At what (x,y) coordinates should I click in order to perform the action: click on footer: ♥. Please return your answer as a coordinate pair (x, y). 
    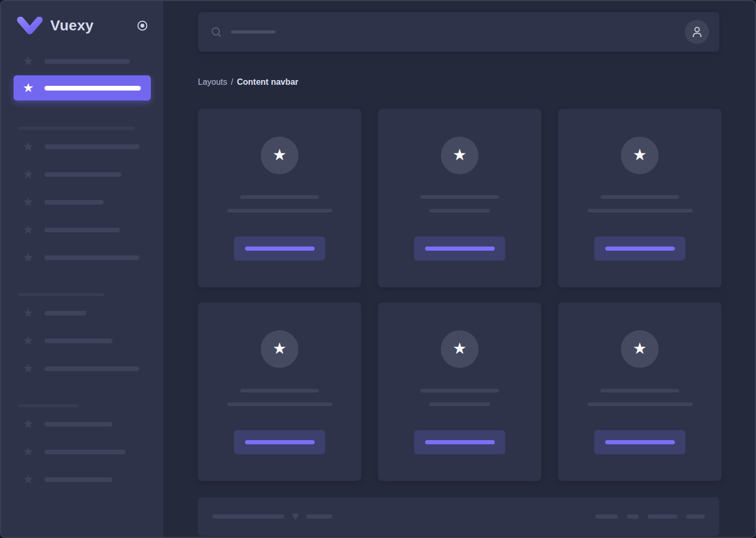
    Looking at the image, I should click on (459, 517).